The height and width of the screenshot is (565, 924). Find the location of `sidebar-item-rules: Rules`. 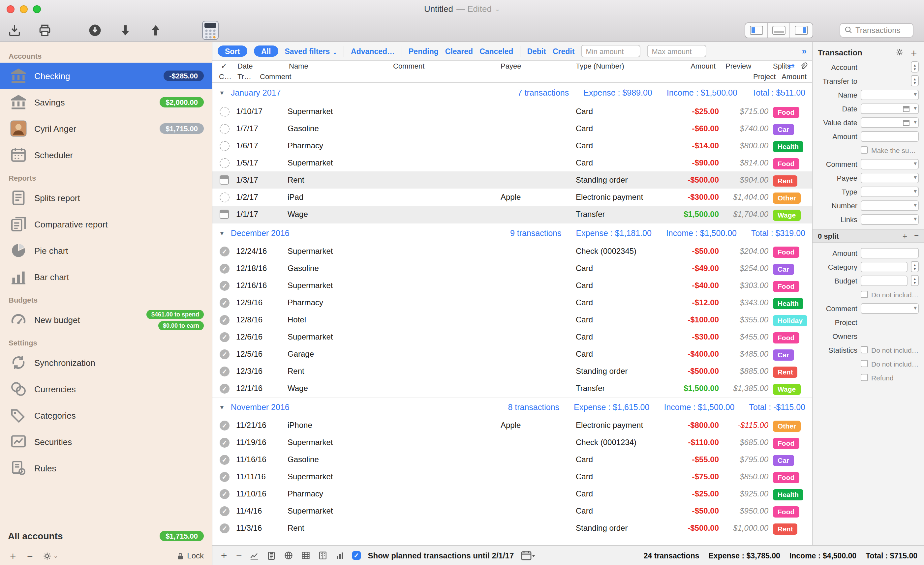

sidebar-item-rules: Rules is located at coordinates (106, 468).